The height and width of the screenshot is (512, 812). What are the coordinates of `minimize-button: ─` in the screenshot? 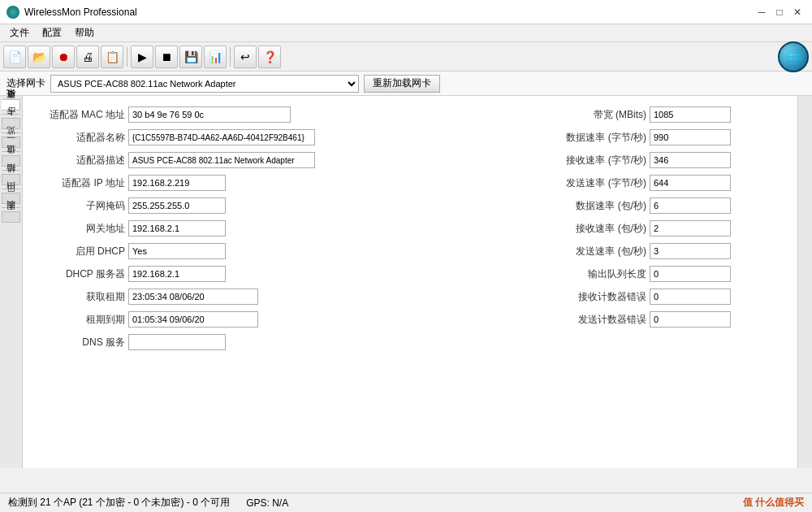 It's located at (762, 12).